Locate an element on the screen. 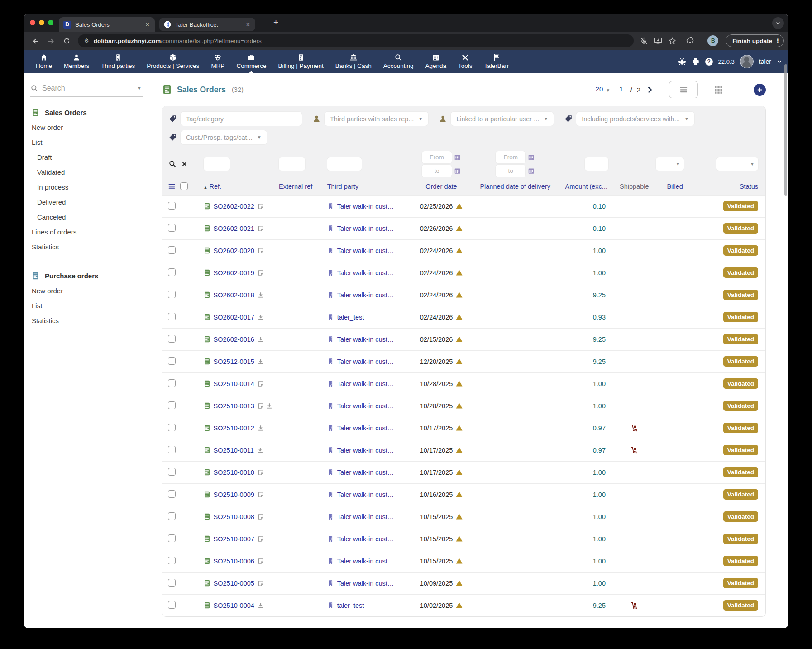 Image resolution: width=812 pixels, height=649 pixels. user-menu-chevron-down-icon is located at coordinates (779, 62).